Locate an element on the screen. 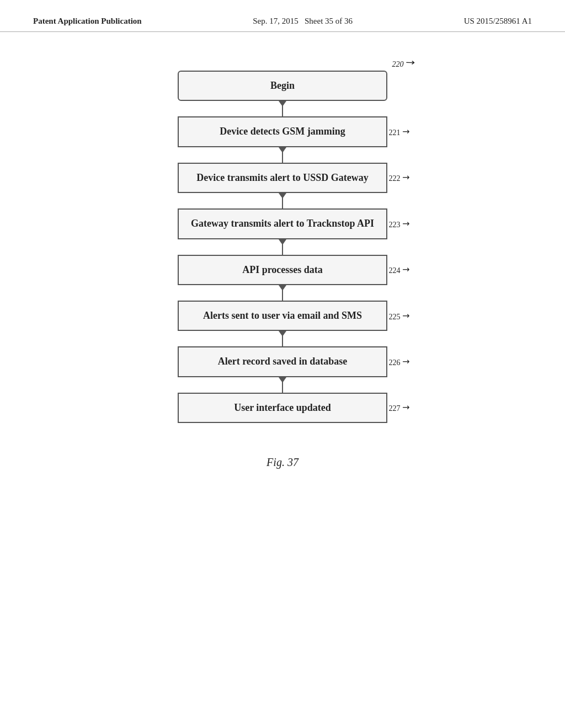  step-225-row: Alerts sent to user via email and SMS 22… is located at coordinates (282, 315).